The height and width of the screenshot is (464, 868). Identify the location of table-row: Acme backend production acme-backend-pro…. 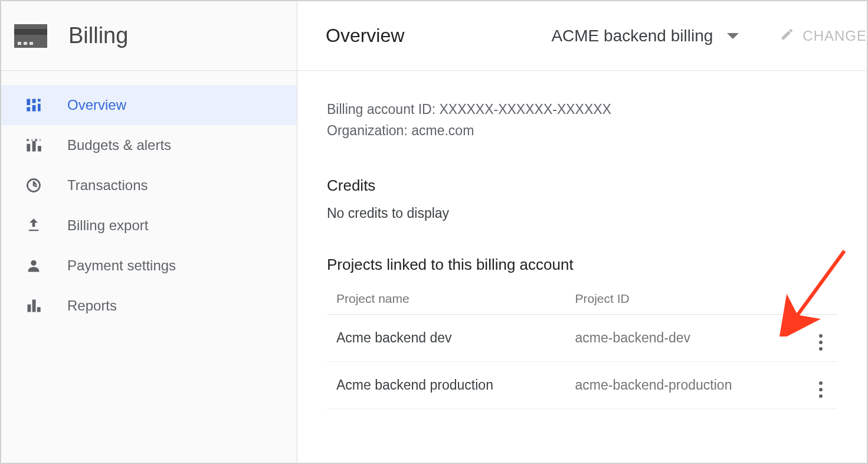
(582, 385).